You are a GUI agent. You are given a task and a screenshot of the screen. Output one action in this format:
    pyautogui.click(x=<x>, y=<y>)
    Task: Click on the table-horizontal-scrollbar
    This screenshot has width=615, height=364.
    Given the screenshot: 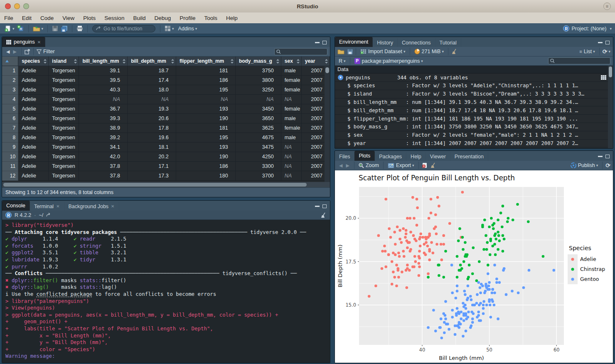 What is the action you would take?
    pyautogui.click(x=166, y=184)
    